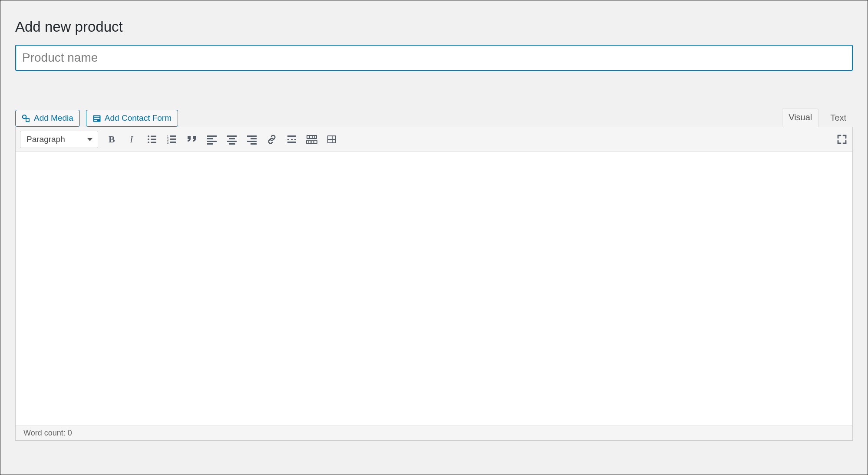  Describe the element at coordinates (212, 139) in the screenshot. I see `align-left-button` at that location.